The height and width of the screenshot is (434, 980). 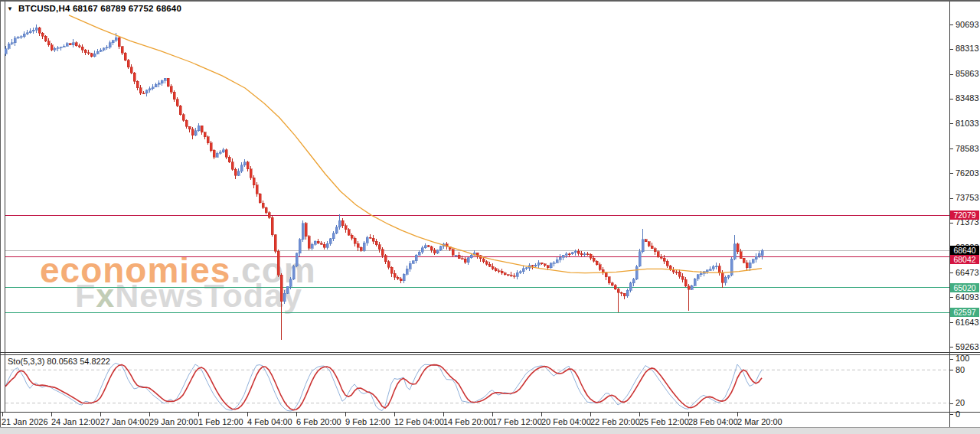 What do you see at coordinates (100, 8) in the screenshot?
I see `symbol-ohlc-line: BTCUSD,H4 68167 68789 67752 68640` at bounding box center [100, 8].